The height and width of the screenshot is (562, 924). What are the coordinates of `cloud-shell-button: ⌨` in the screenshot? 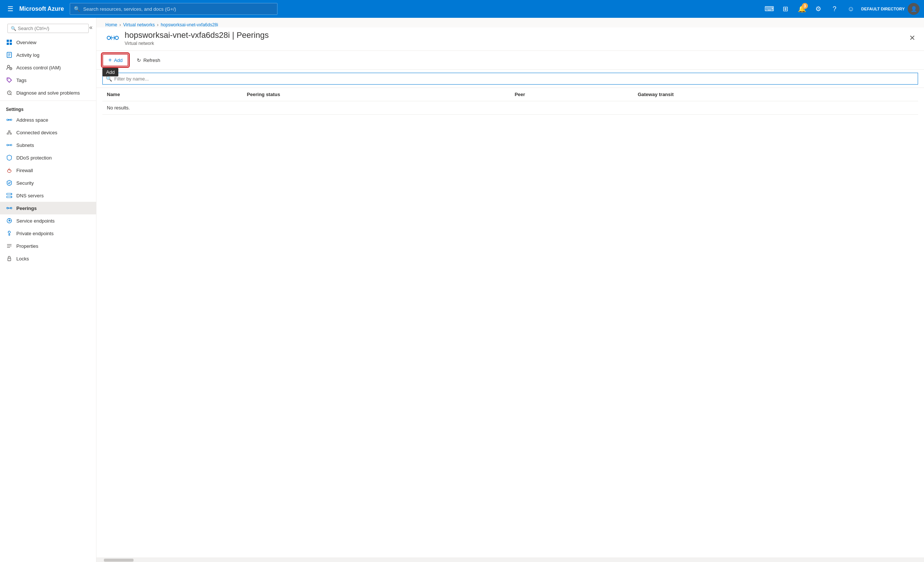 It's located at (770, 9).